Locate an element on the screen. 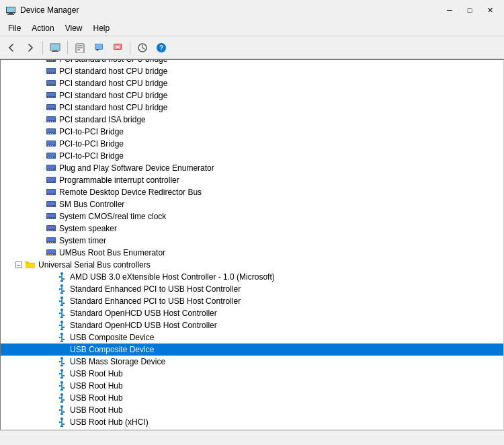 This screenshot has height=445, width=504. menu-view: View is located at coordinates (74, 28).